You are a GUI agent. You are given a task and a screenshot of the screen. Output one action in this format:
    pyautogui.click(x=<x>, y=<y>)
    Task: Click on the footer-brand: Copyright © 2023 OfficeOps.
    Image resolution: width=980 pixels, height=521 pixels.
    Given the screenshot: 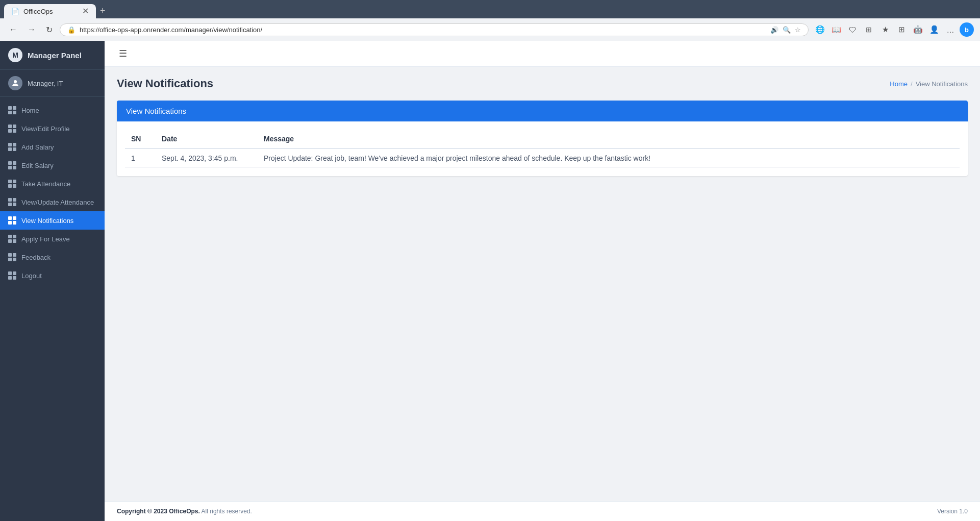 What is the action you would take?
    pyautogui.click(x=158, y=511)
    